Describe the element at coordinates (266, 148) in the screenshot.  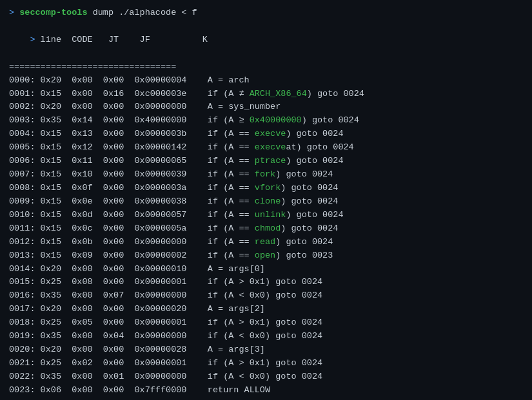
I see `table-row: 0005: 0x15 0x12 0x00 0x00000142 if (A ==…` at that location.